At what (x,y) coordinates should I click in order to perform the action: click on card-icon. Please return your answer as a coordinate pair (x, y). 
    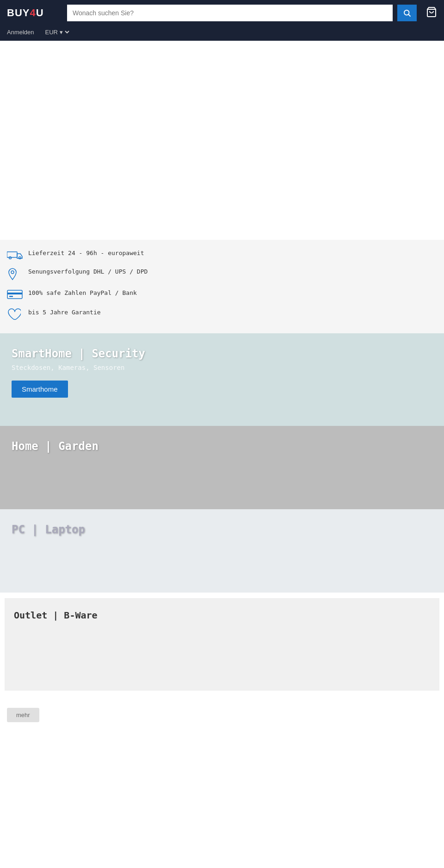
    Looking at the image, I should click on (15, 296).